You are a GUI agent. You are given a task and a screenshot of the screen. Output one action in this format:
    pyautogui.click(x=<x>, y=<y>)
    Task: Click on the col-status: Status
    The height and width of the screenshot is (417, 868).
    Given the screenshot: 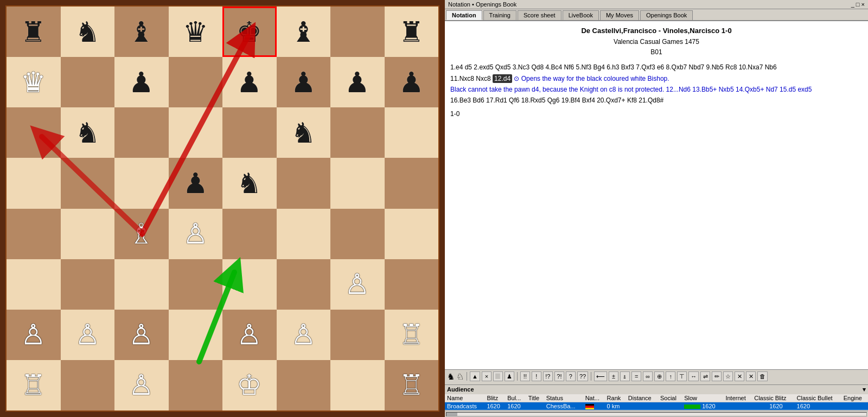 What is the action you would take?
    pyautogui.click(x=564, y=398)
    